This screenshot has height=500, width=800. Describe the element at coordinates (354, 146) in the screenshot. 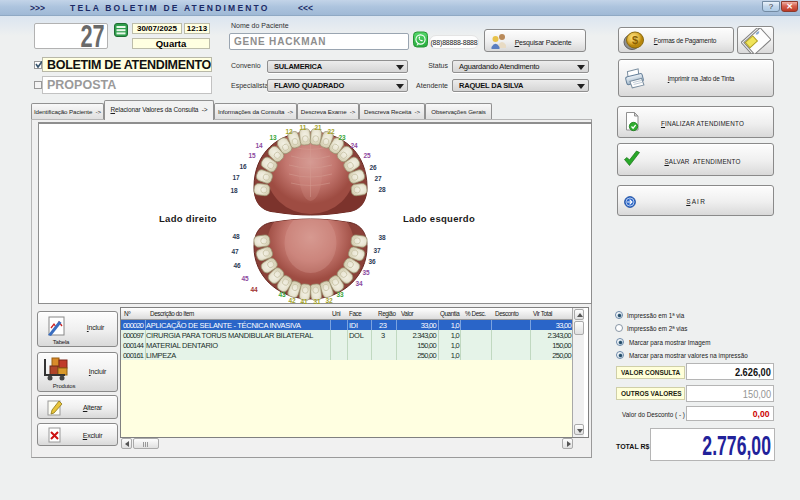

I see `svg-text: 24` at that location.